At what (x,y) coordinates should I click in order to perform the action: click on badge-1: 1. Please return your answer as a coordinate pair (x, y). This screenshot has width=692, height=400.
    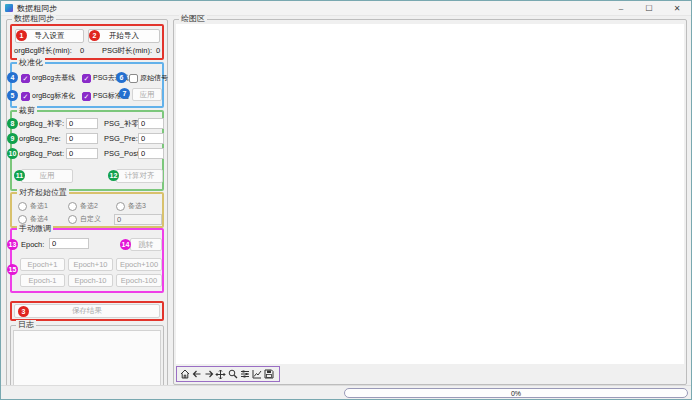
    Looking at the image, I should click on (22, 36).